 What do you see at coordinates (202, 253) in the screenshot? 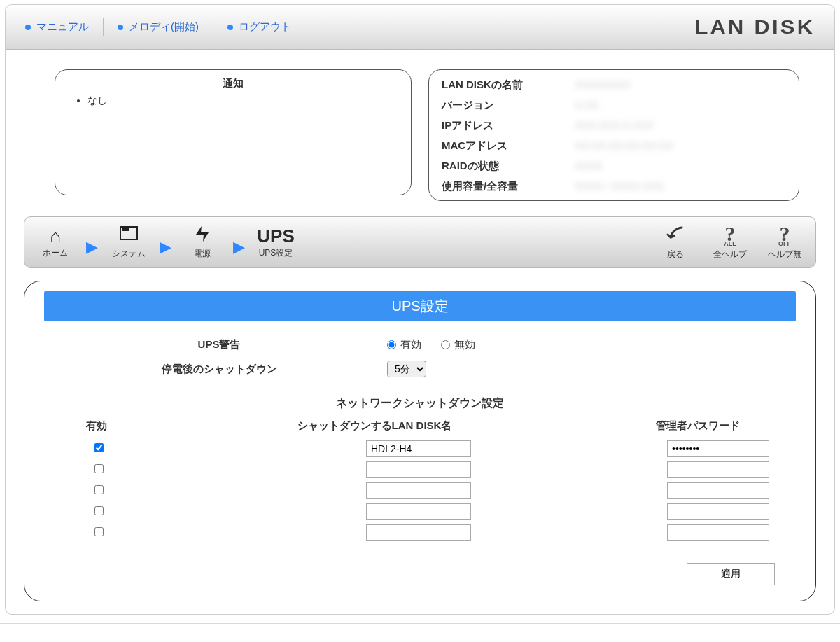
I see `power-label: 電源` at bounding box center [202, 253].